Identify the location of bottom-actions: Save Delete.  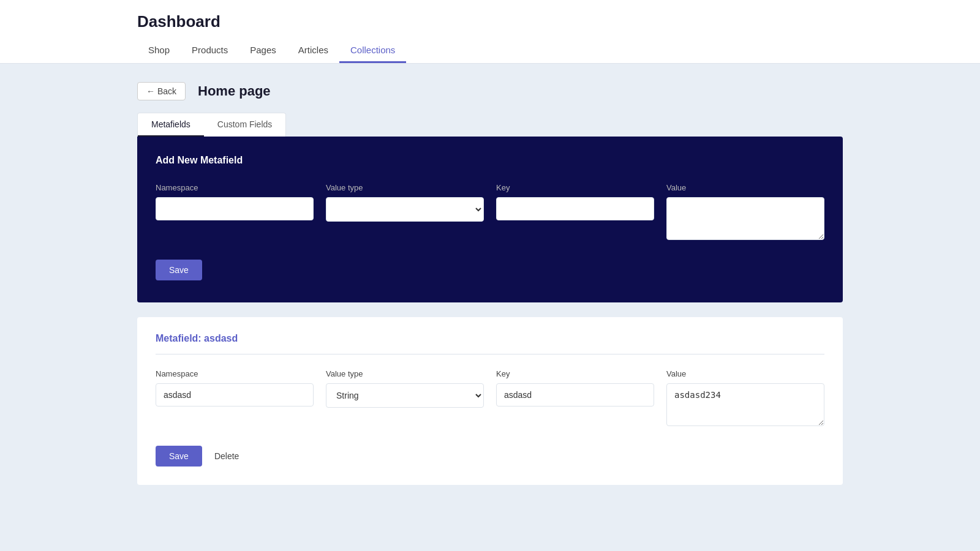
(490, 456).